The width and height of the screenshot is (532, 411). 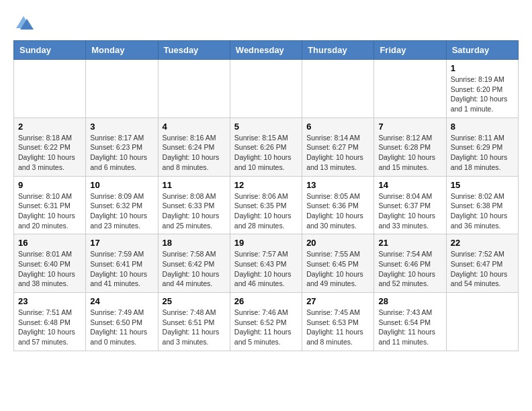 I want to click on page-header, so click(x=266, y=24).